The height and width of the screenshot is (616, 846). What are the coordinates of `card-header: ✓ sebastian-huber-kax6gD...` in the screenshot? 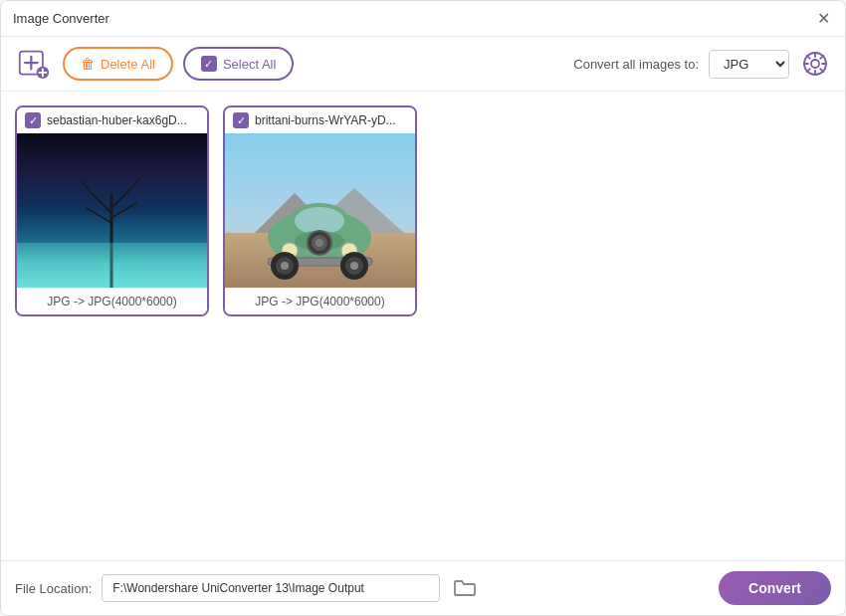 It's located at (111, 120).